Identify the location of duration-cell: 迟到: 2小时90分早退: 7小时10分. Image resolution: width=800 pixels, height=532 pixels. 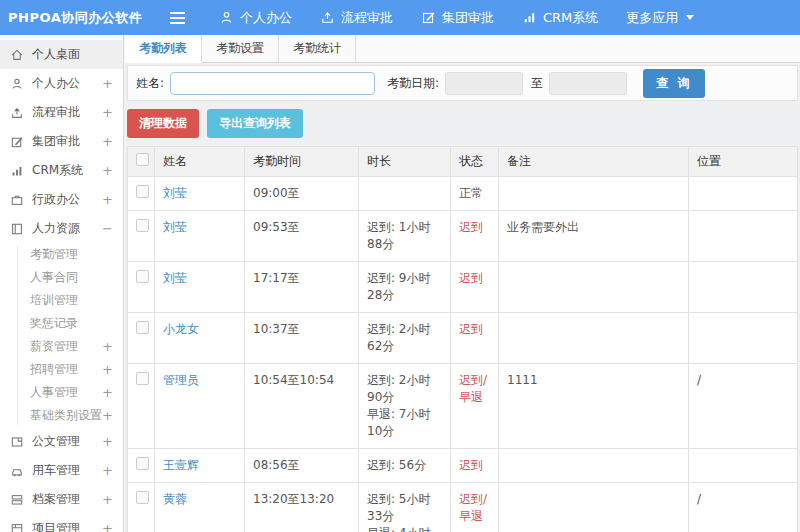
(405, 406).